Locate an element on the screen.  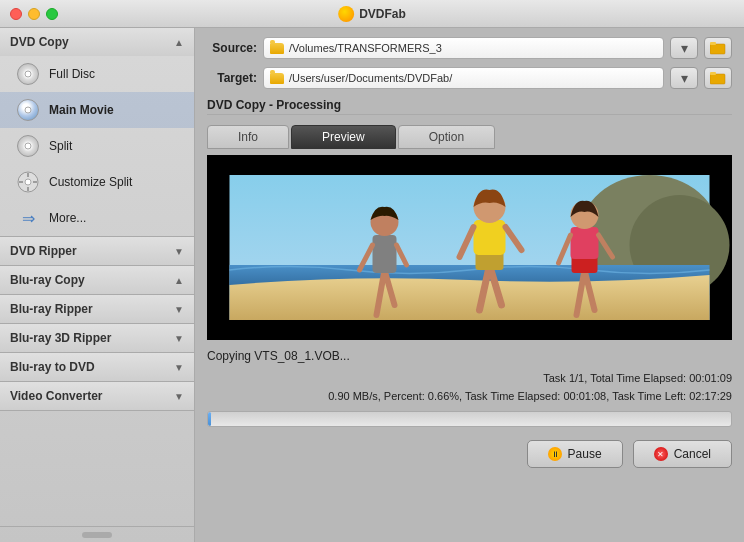
status-speed: 0.90 MB/s, Percent: 0.66%, Task Time Ela… is located at coordinates (470, 396).